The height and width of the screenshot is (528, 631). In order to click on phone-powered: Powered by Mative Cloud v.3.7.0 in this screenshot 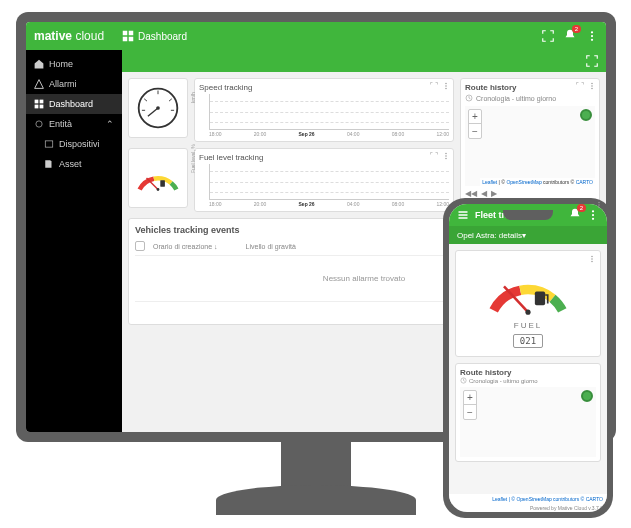, I will do `click(528, 508)`.